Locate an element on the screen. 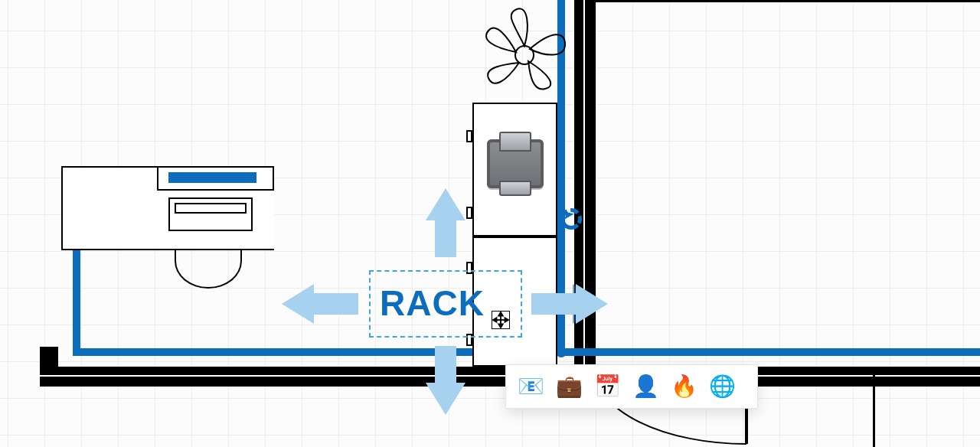 The width and height of the screenshot is (980, 447). rotate-handle is located at coordinates (571, 219).